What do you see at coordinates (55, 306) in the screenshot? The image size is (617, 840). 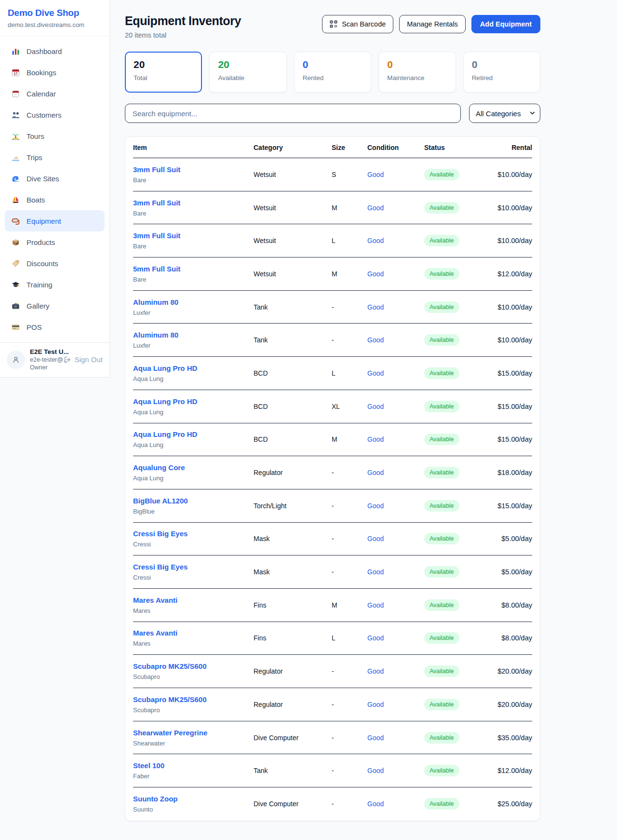 I see `sidebar-item-gallery: Gallery` at bounding box center [55, 306].